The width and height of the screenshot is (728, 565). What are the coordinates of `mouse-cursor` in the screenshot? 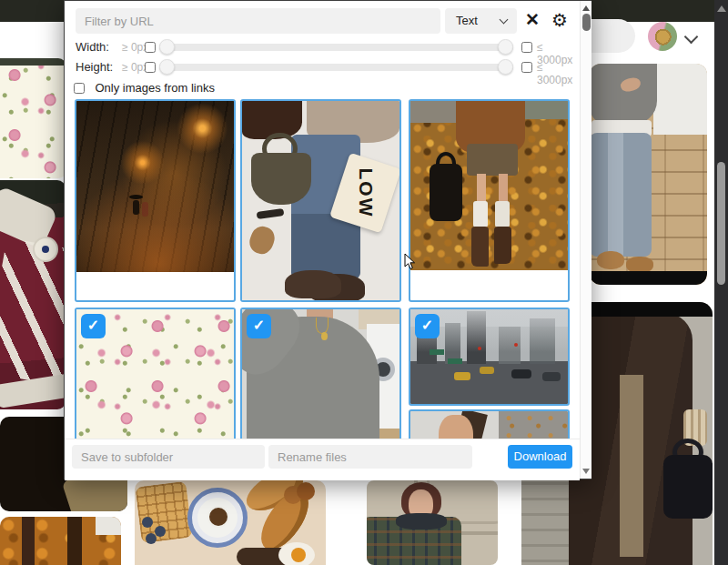 It's located at (410, 264).